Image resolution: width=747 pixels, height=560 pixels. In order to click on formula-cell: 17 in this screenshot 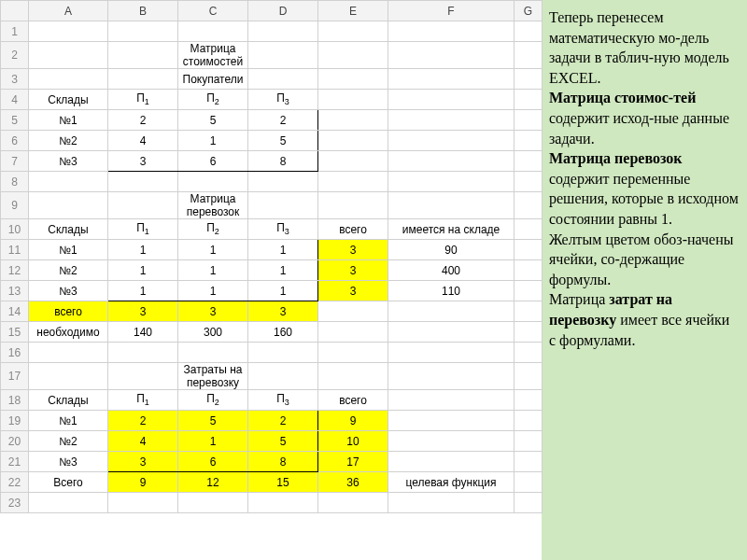, I will do `click(353, 462)`.